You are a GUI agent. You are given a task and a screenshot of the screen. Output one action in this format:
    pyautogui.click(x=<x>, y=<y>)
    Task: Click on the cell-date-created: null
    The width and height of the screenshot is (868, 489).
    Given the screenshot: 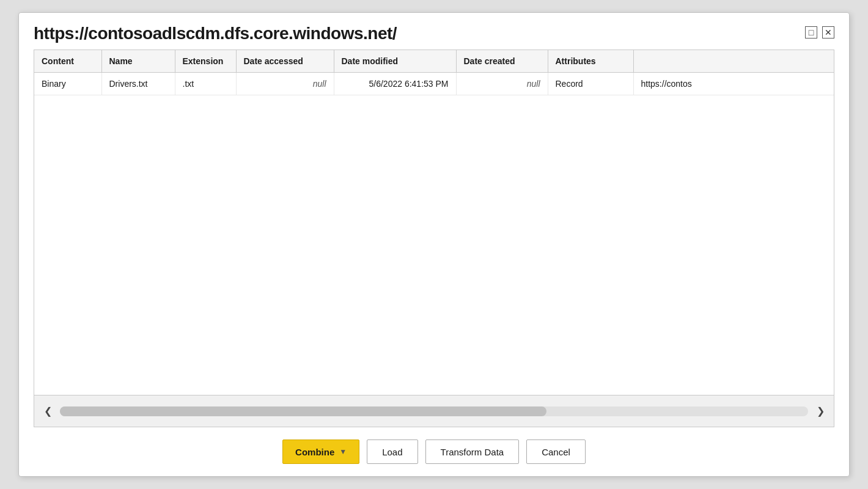 What is the action you would take?
    pyautogui.click(x=502, y=84)
    